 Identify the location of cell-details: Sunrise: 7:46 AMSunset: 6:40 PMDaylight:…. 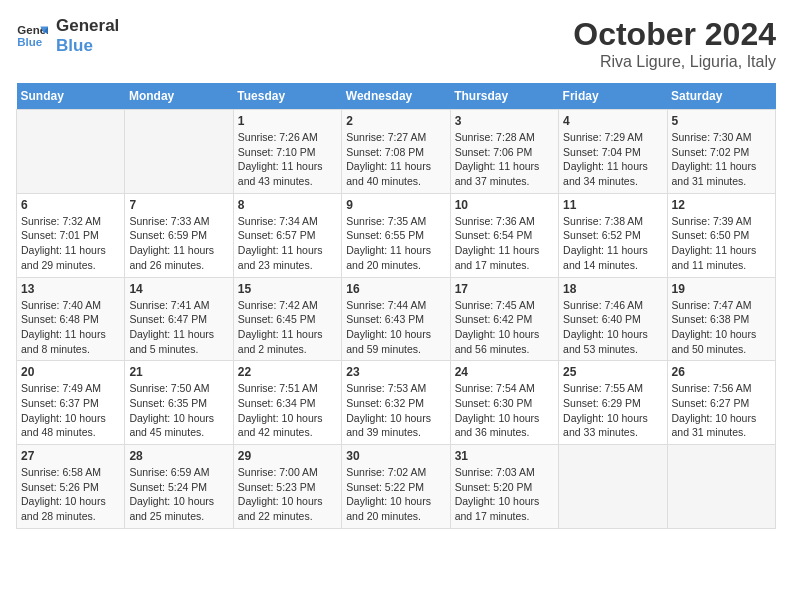
(612, 328).